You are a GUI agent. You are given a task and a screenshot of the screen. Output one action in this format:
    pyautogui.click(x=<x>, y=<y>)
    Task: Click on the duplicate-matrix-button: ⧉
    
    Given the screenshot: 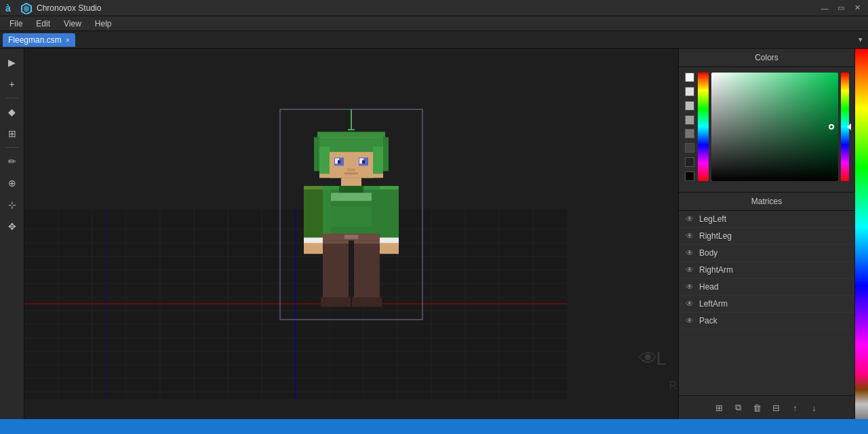 What is the action you would take?
    pyautogui.click(x=738, y=408)
    